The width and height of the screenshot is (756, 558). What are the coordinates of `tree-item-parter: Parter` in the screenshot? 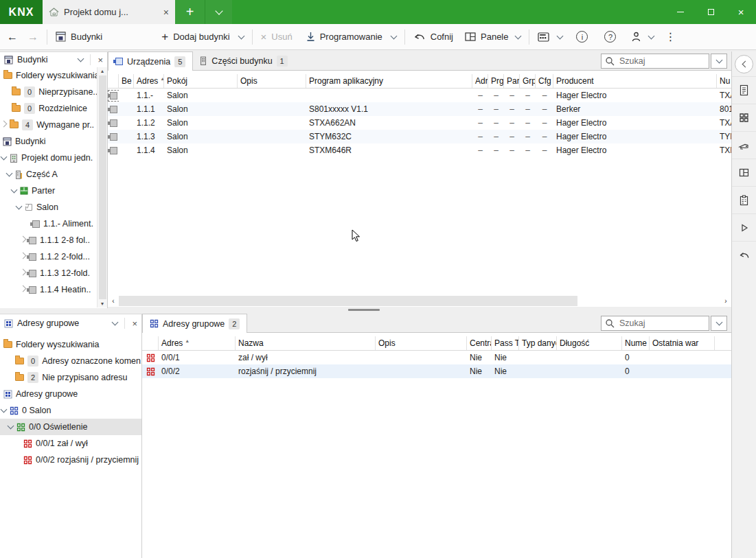 It's located at (48, 191).